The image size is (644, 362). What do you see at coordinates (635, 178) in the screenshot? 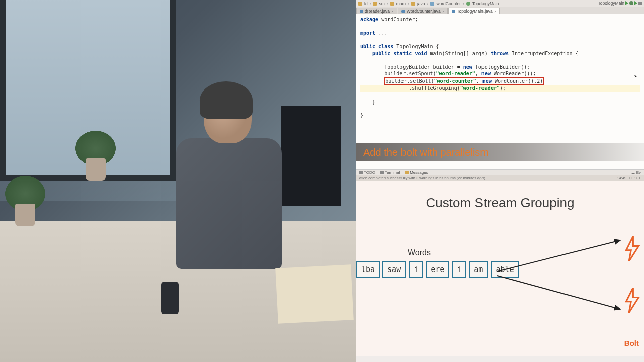
I see `encoding: LF: UT` at bounding box center [635, 178].